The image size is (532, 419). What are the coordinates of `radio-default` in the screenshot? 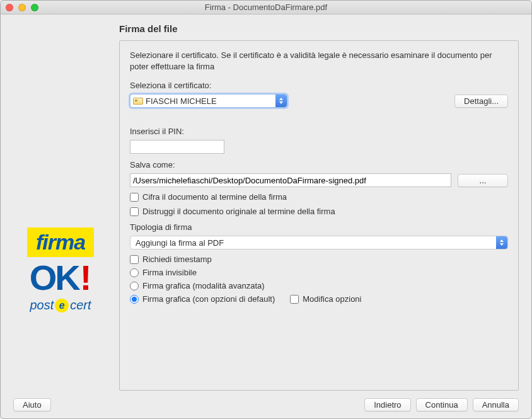 It's located at (134, 299).